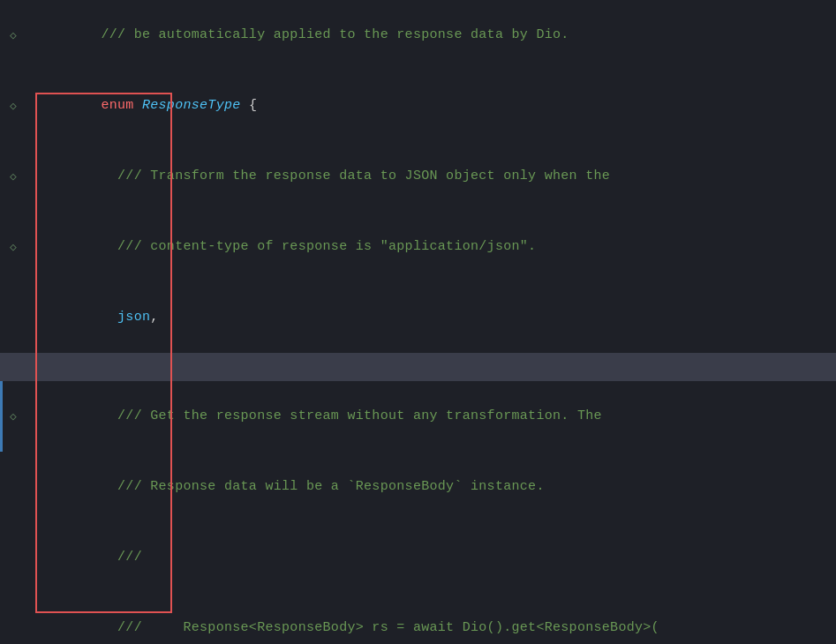 The width and height of the screenshot is (836, 644). I want to click on code-token: /// be automatically applied to the resp…, so click(335, 35).